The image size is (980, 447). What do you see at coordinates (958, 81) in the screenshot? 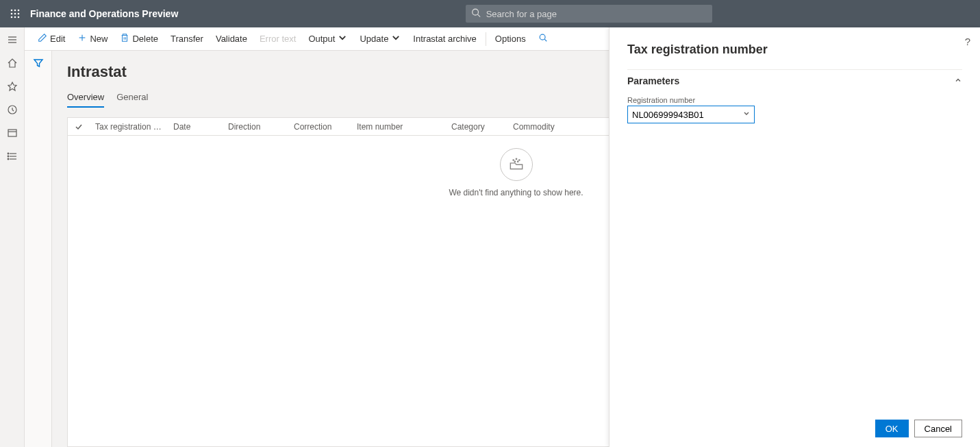
I see `chevron-up-icon` at bounding box center [958, 81].